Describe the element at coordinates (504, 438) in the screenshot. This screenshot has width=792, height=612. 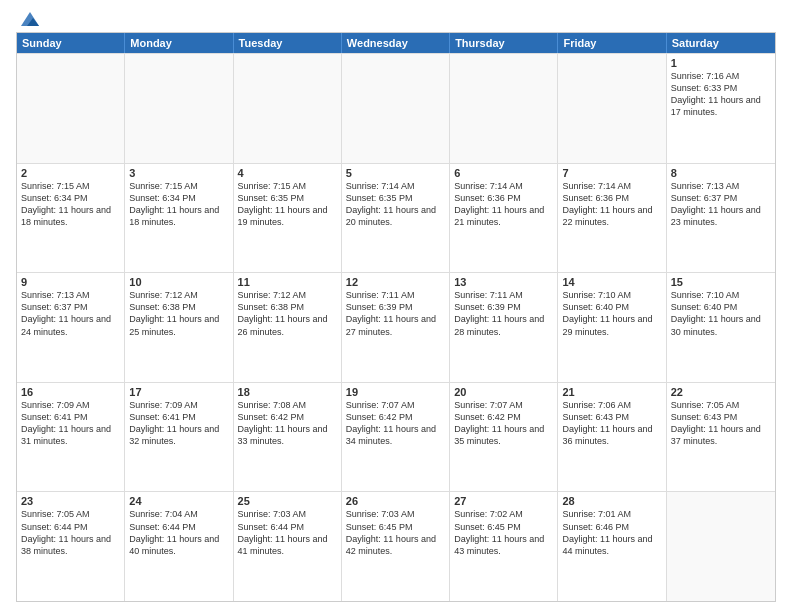
I see `day-cell-20: 20Sunrise: 7:07 AMSunset: 6:42 PMDayligh…` at that location.